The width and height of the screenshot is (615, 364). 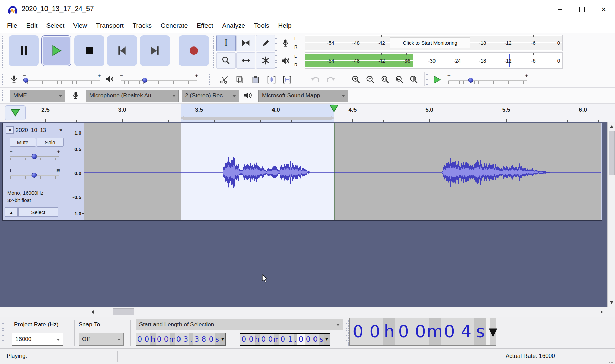 What do you see at coordinates (287, 80) in the screenshot?
I see `silence-audio-button` at bounding box center [287, 80].